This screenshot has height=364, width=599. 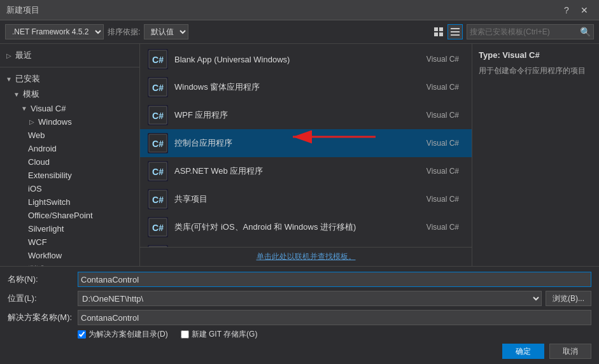 What do you see at coordinates (525, 32) in the screenshot?
I see `search-input` at bounding box center [525, 32].